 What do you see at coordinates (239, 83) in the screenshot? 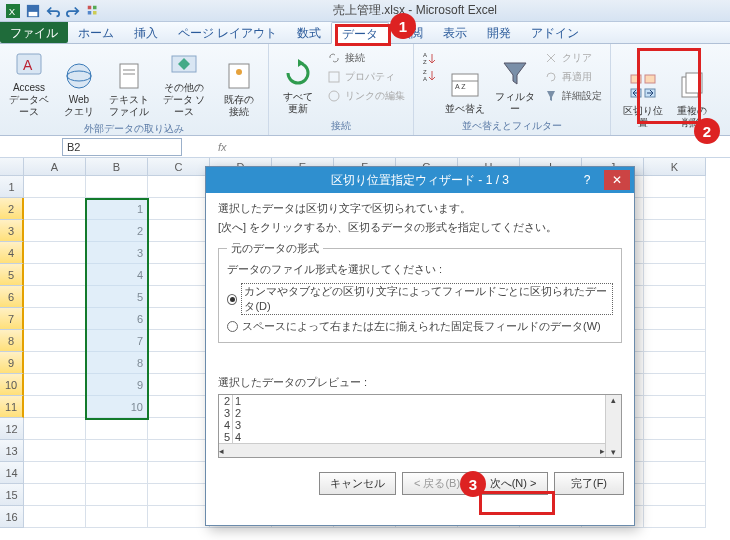
I see `btn-existing-connections: 既存の 接続` at bounding box center [239, 83].